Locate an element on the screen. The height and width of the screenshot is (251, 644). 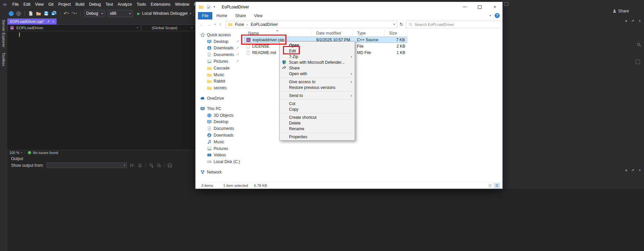
vs-menu-edit: Edit is located at coordinates (27, 4).